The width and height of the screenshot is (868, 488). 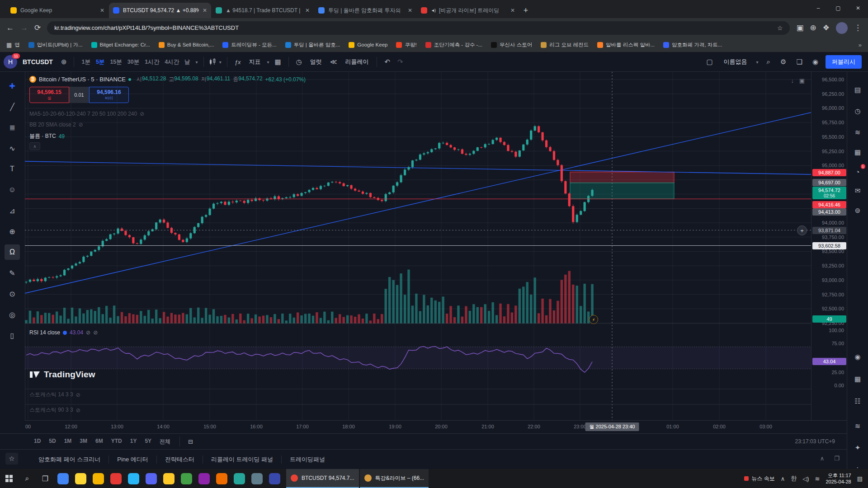 What do you see at coordinates (693, 45) in the screenshot?
I see `bookmark-item: 암호화폐 가격, 차트...` at bounding box center [693, 45].